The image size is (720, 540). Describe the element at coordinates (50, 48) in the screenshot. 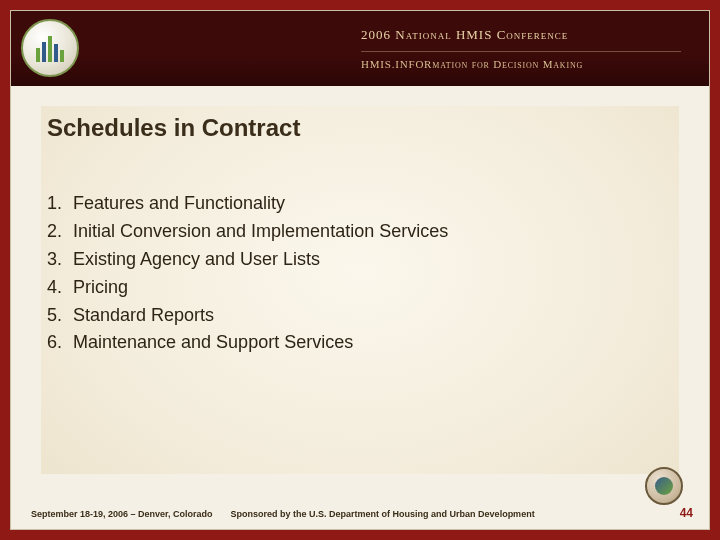

I see `seal-bars-icon` at that location.